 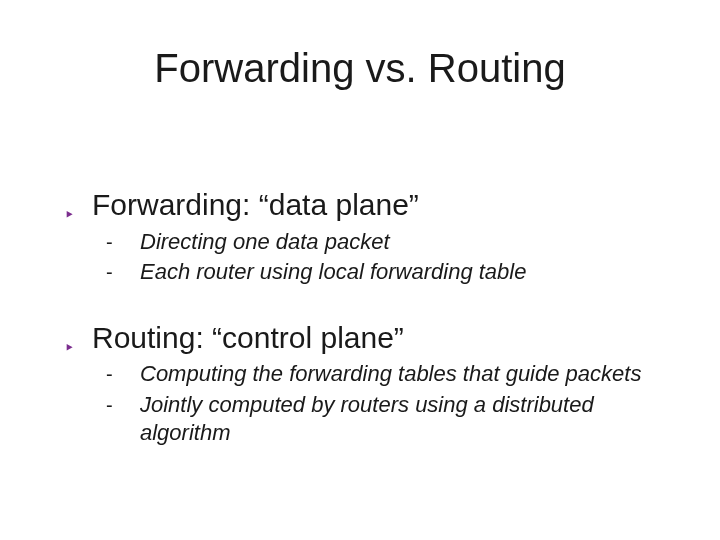 I want to click on slide-title: Forwarding vs. Routing, so click(x=360, y=68).